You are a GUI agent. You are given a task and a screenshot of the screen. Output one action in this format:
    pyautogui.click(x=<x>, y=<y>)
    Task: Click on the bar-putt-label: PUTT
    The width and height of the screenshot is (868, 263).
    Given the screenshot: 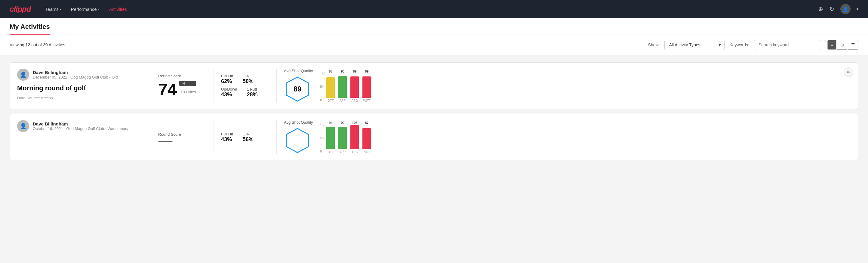 What is the action you would take?
    pyautogui.click(x=367, y=152)
    